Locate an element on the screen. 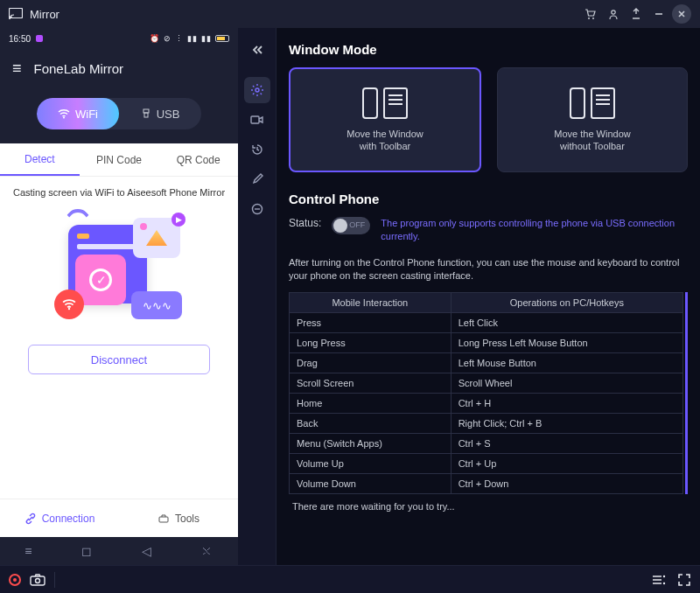 This screenshot has width=700, height=593. tab-detect: Detect is located at coordinates (40, 159).